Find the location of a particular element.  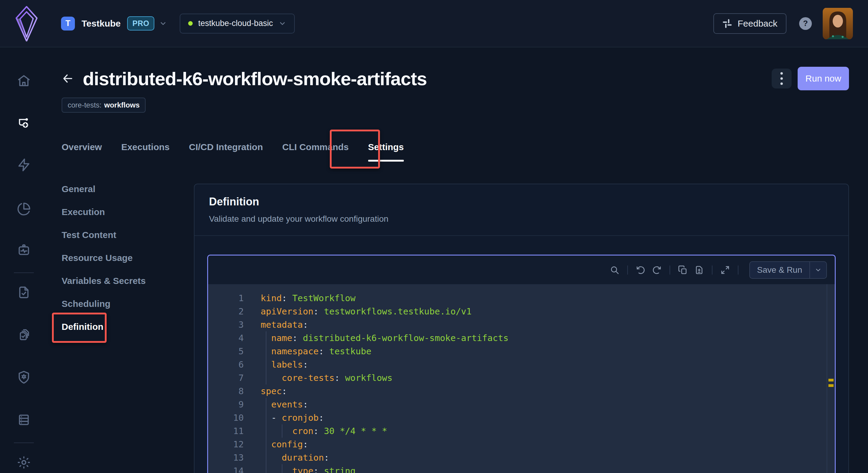

fullscreen-icon is located at coordinates (725, 270).